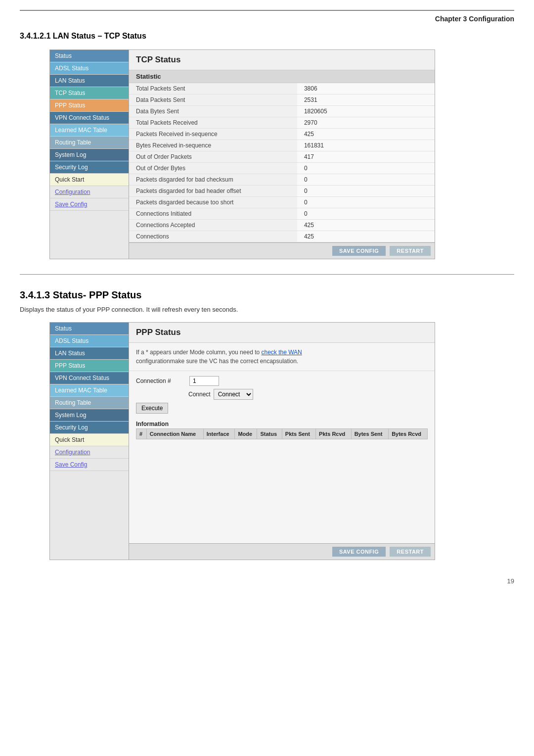  What do you see at coordinates (219, 434) in the screenshot?
I see `col-header-interface: Interface` at bounding box center [219, 434].